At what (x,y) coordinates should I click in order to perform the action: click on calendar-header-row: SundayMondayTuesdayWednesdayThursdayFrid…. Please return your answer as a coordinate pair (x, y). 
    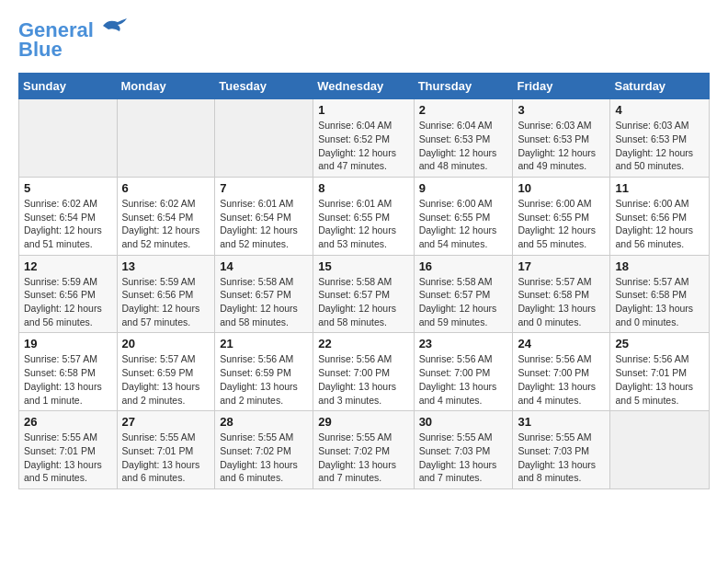
    Looking at the image, I should click on (364, 86).